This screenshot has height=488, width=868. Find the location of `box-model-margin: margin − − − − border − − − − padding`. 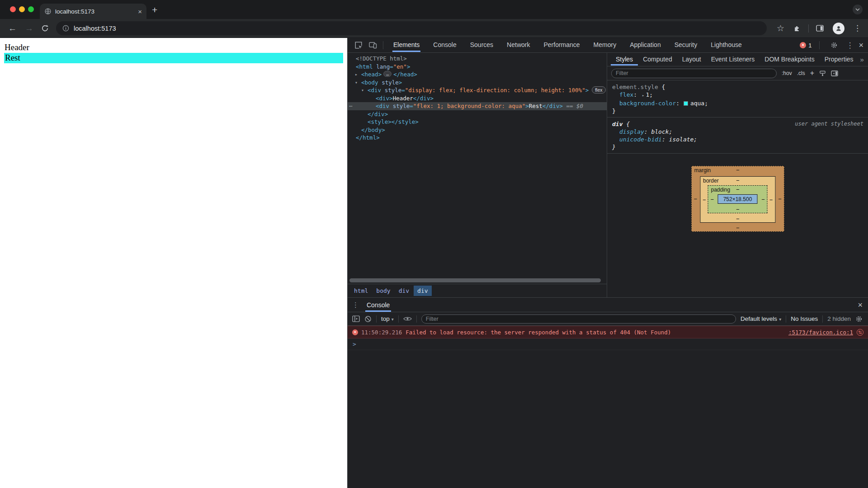

box-model-margin: margin − − − − border − − − − padding is located at coordinates (738, 199).